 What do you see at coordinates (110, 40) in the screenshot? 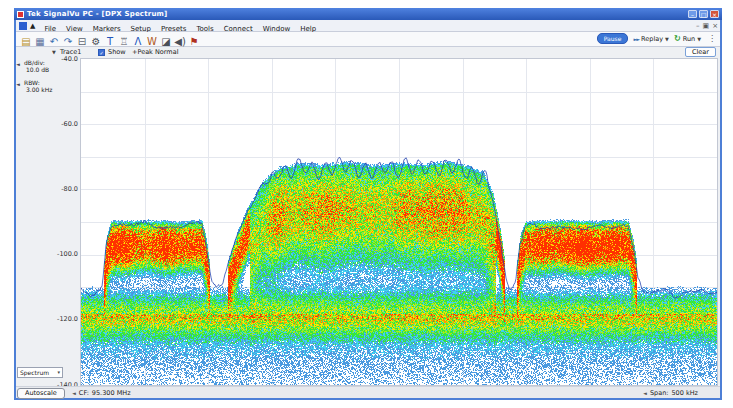
I see `toolbar-icons: ▤▦↶↷⊟⚙T♖ΛW◪◀)⚑` at bounding box center [110, 40].